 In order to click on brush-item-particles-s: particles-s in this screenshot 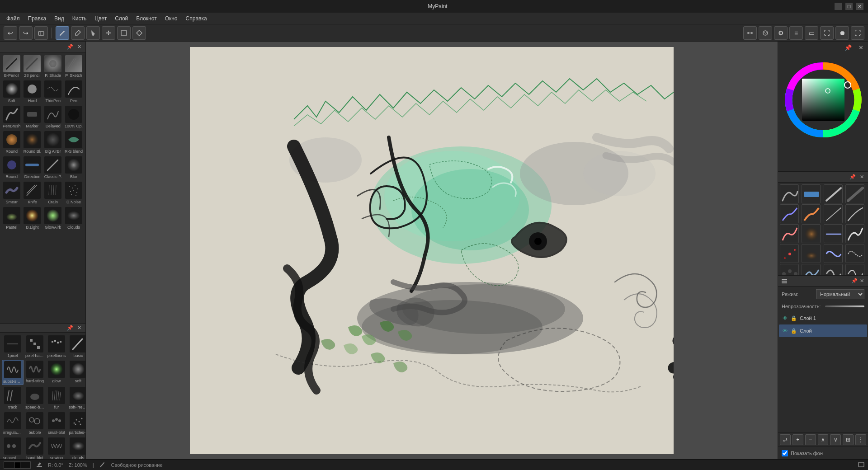, I will do `click(77, 423)`.